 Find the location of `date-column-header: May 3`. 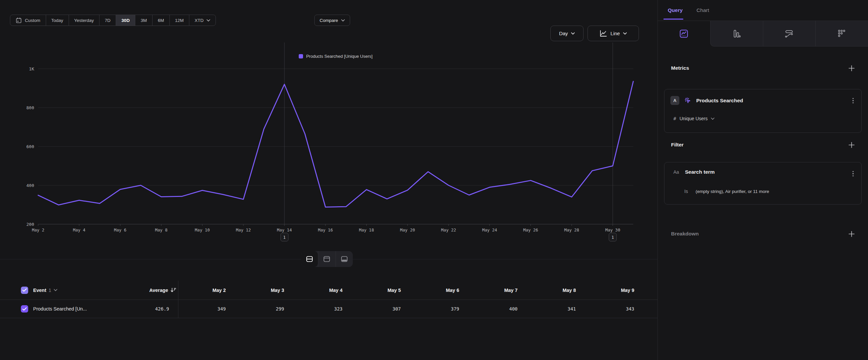

date-column-header: May 3 is located at coordinates (266, 290).